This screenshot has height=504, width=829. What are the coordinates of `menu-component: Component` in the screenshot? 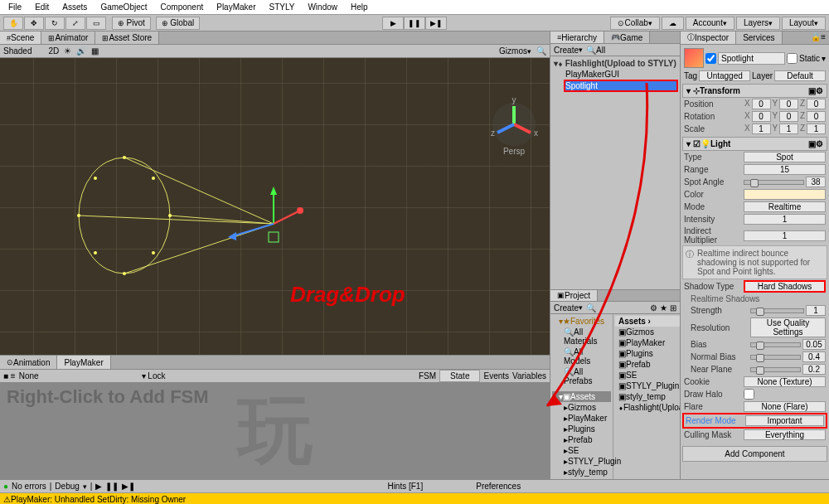 It's located at (182, 7).